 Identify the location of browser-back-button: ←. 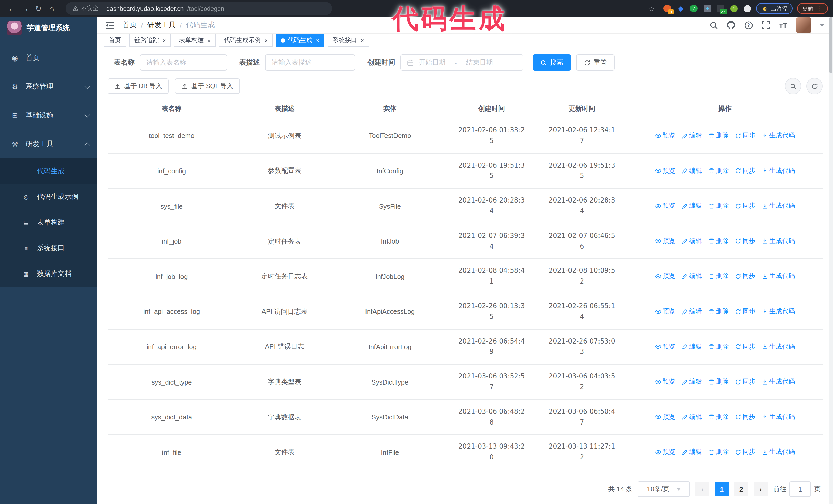
(12, 8).